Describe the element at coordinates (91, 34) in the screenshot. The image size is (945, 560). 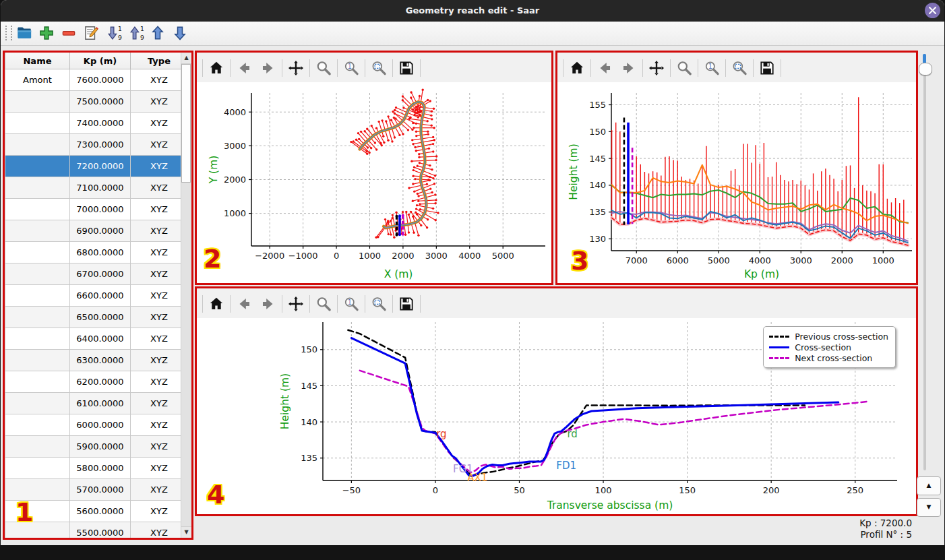
I see `edit-section-button` at that location.